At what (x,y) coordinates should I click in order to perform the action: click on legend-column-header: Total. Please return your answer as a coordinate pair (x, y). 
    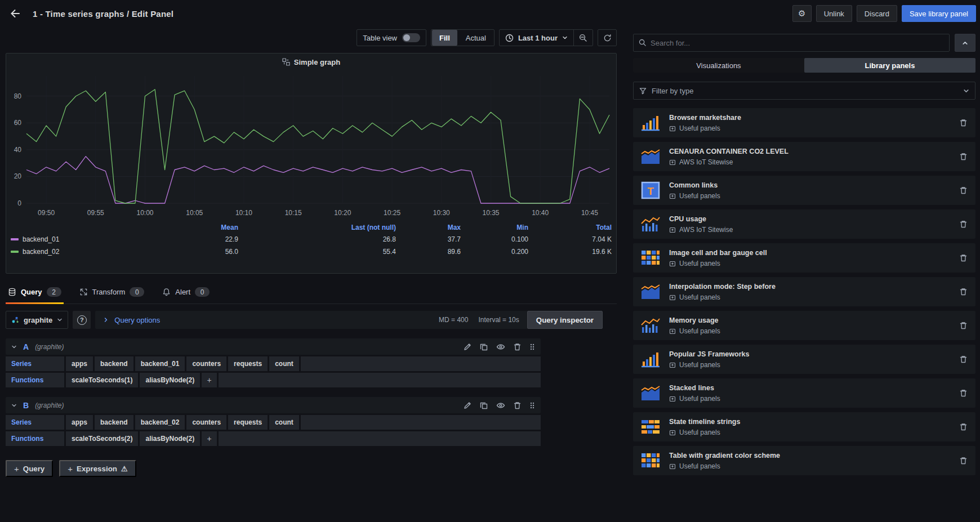
    Looking at the image, I should click on (570, 227).